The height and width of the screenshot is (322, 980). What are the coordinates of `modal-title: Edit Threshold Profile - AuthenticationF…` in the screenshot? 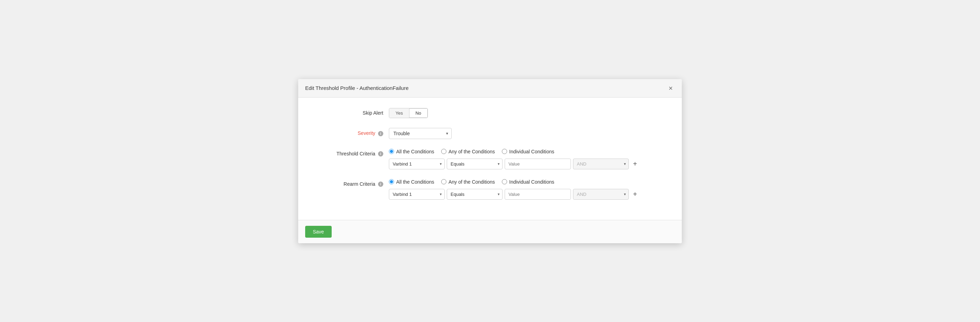 It's located at (357, 88).